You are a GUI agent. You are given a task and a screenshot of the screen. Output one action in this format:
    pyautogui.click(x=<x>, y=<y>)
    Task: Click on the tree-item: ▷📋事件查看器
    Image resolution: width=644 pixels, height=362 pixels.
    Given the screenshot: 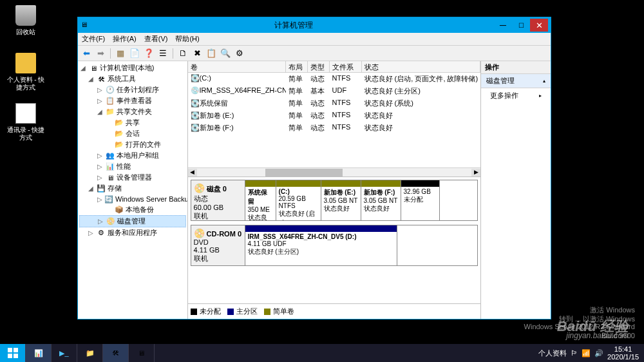 What is the action you would take?
    pyautogui.click(x=133, y=100)
    